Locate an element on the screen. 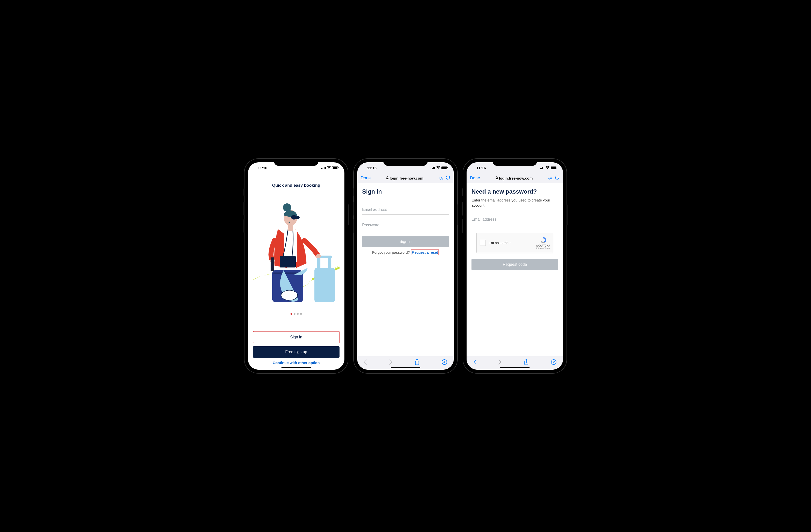  request-reset-link: Request a reset is located at coordinates (425, 252).